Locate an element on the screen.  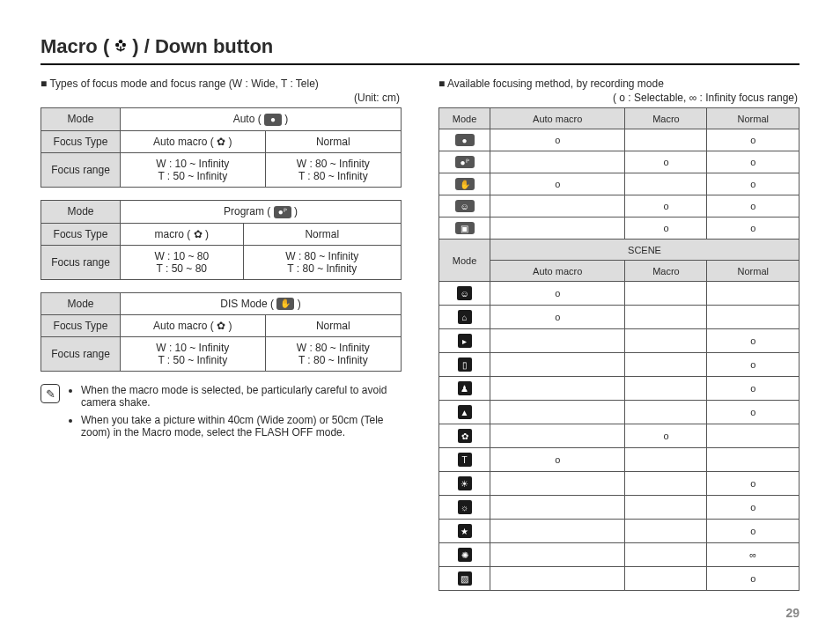
scene-icon: ▲ is located at coordinates (465, 412).